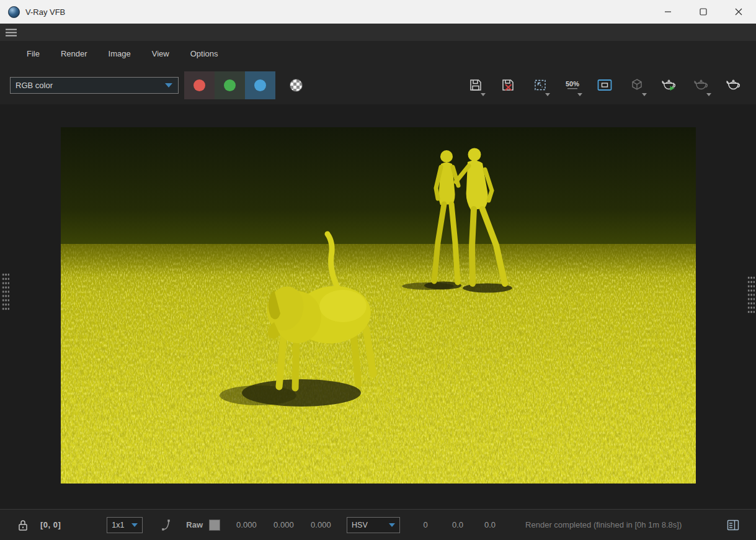 The width and height of the screenshot is (756, 540). Describe the element at coordinates (605, 85) in the screenshot. I see `match-resolution-icon` at that location.